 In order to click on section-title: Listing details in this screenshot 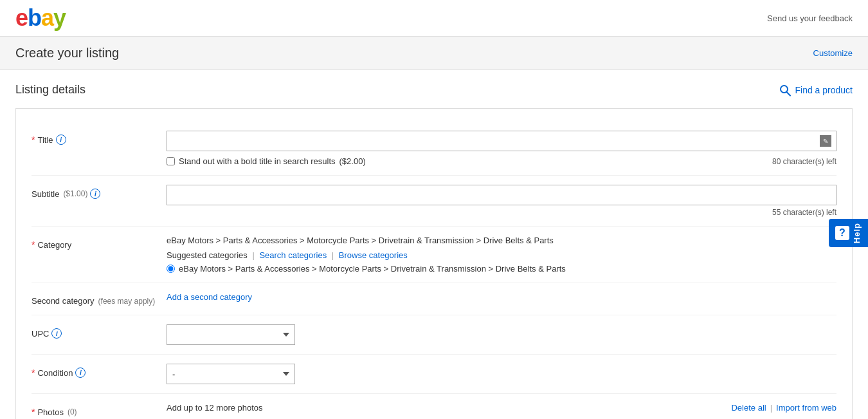, I will do `click(50, 90)`.